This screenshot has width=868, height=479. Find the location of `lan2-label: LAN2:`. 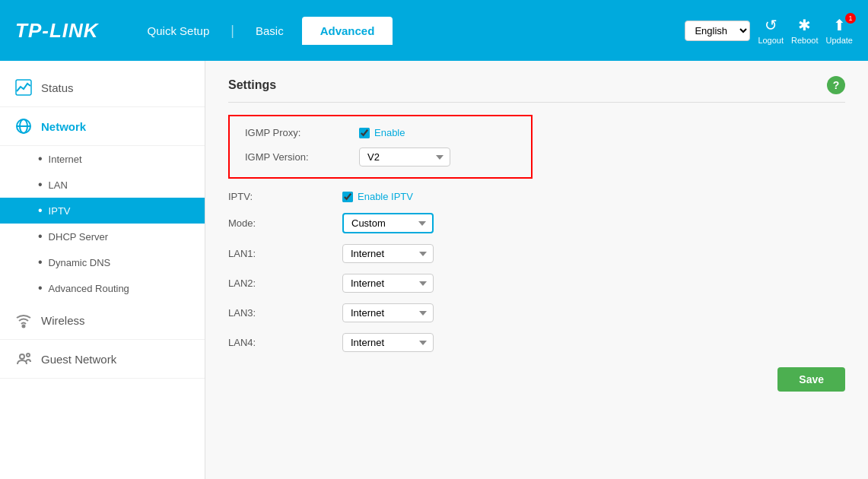

lan2-label: LAN2: is located at coordinates (278, 283).